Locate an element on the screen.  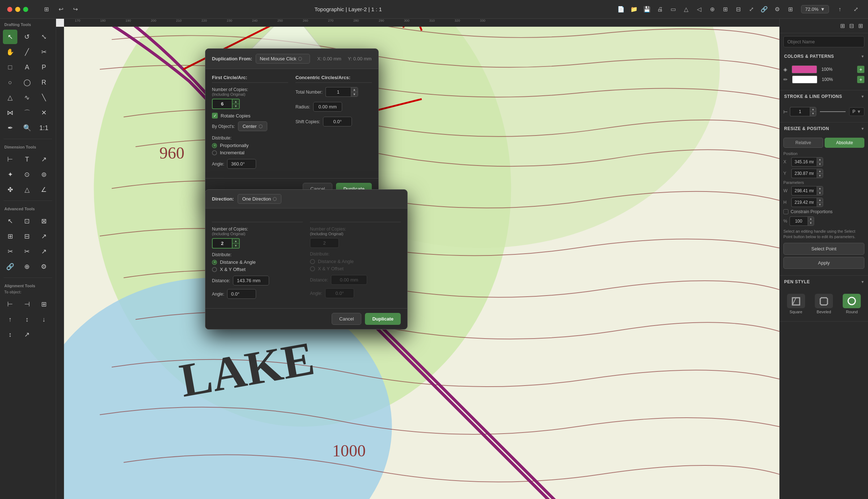
d2-angle-input is located at coordinates (242, 294).